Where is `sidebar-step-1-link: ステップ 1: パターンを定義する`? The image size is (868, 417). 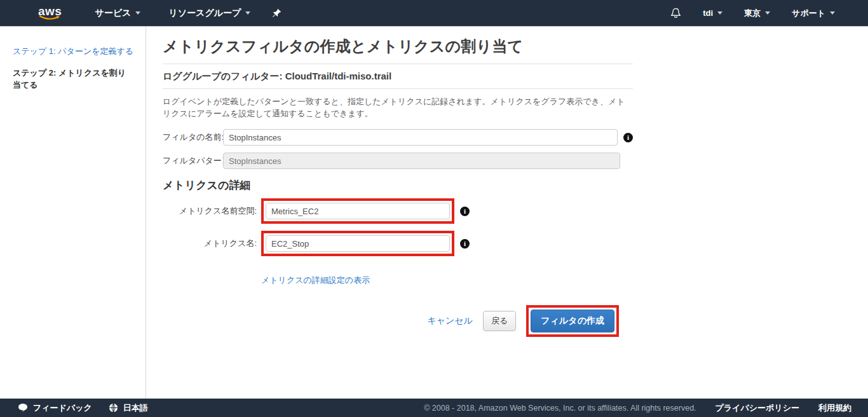 sidebar-step-1-link: ステップ 1: パターンを定義する is located at coordinates (74, 51).